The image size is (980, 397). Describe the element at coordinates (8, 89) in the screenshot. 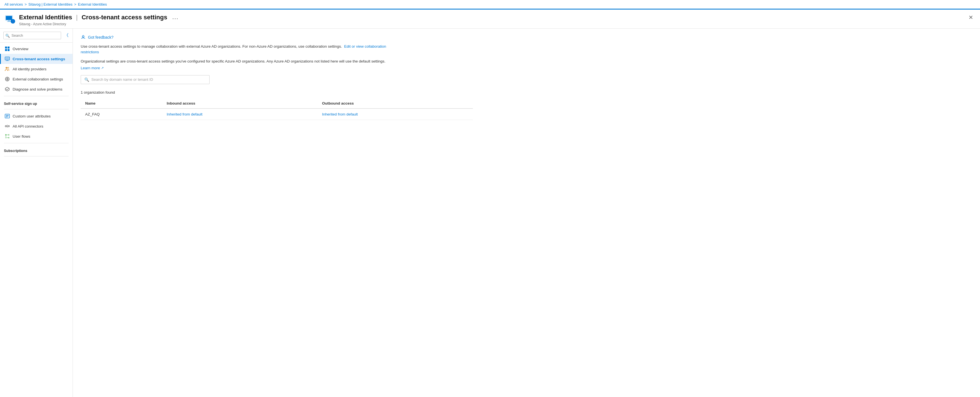

I see `diagnose-icon` at that location.